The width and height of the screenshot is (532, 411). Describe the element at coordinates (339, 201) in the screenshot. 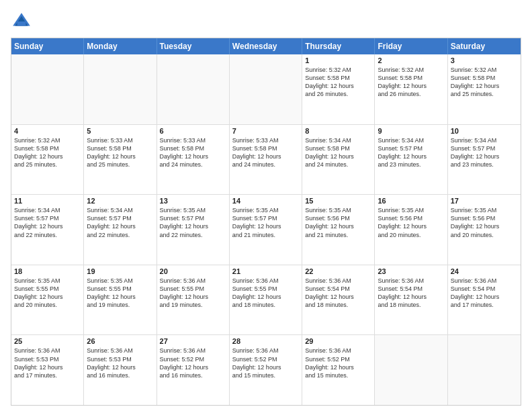

I see `day-number: 15` at that location.